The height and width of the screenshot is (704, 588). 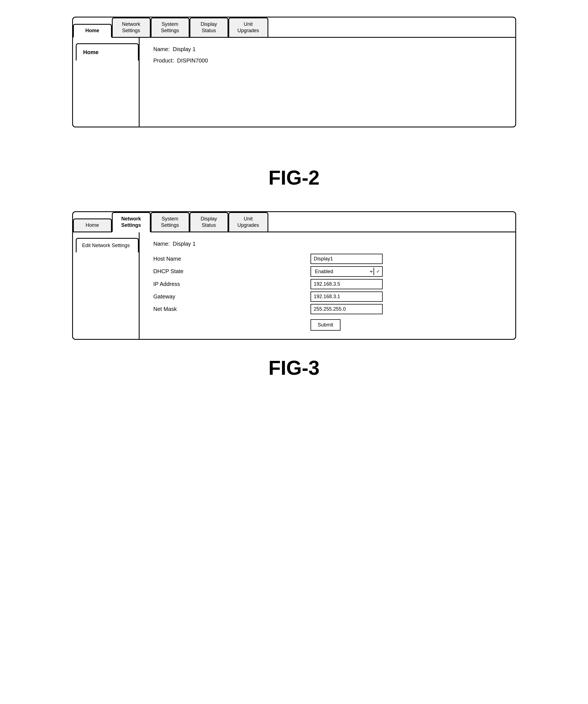 What do you see at coordinates (249, 27) in the screenshot?
I see `tab-unit-fig2: Unit Upgrades` at bounding box center [249, 27].